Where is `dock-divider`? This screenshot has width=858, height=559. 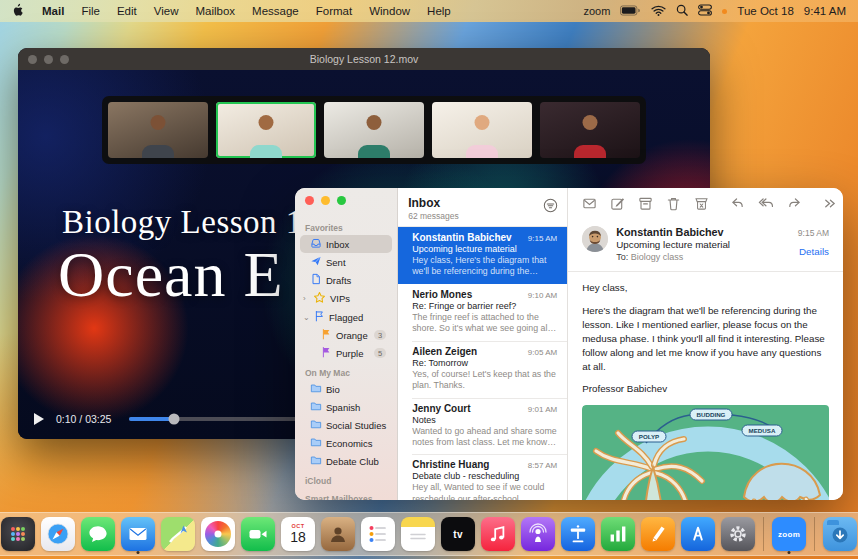 dock-divider is located at coordinates (814, 534).